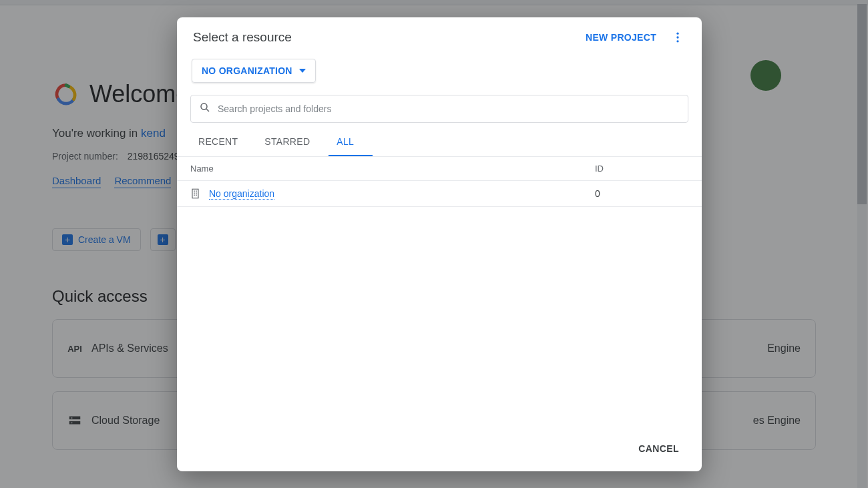 The width and height of the screenshot is (868, 488). I want to click on organization-icon, so click(196, 194).